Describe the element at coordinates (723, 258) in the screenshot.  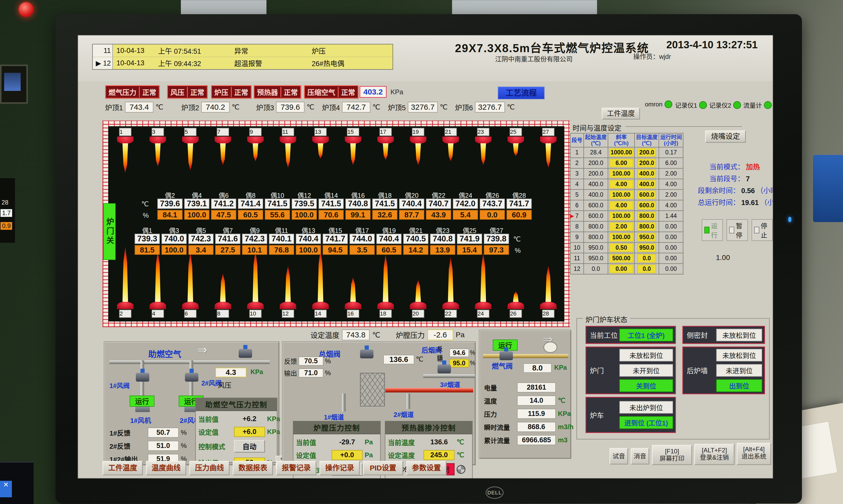
I see `ratio-value: 1.00` at that location.